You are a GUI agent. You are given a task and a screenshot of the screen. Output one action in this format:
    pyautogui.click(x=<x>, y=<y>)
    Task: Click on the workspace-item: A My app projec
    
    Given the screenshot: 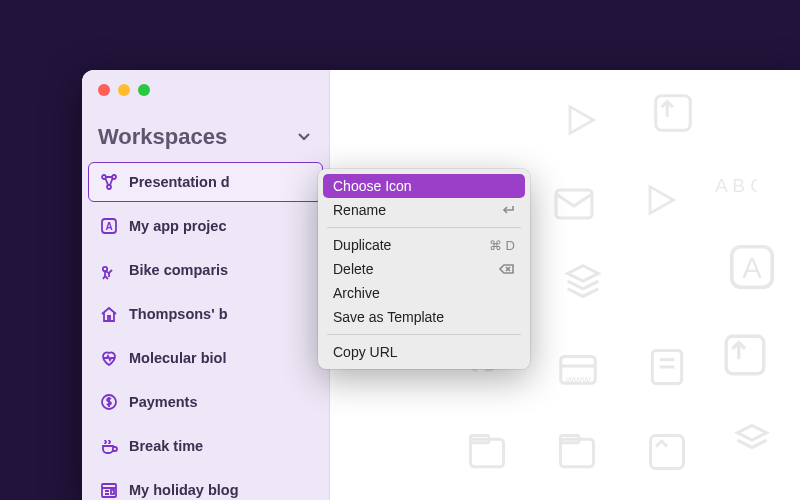 What is the action you would take?
    pyautogui.click(x=206, y=226)
    